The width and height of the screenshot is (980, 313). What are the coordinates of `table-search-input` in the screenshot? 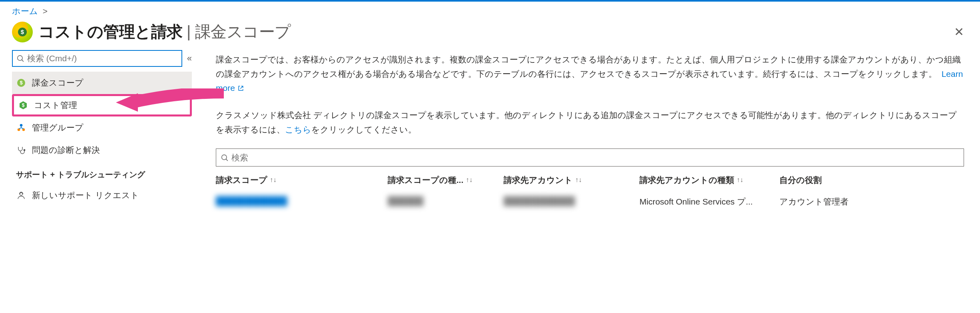 It's located at (595, 158).